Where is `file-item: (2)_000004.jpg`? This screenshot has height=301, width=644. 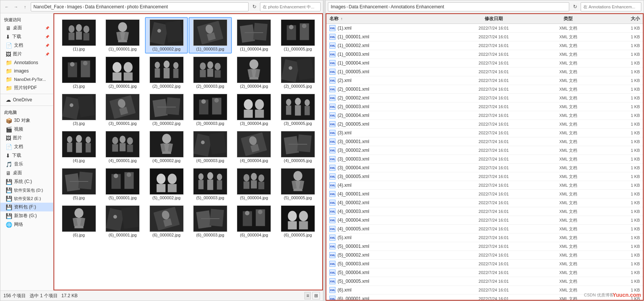 file-item: (2)_000004.jpg is located at coordinates (254, 72).